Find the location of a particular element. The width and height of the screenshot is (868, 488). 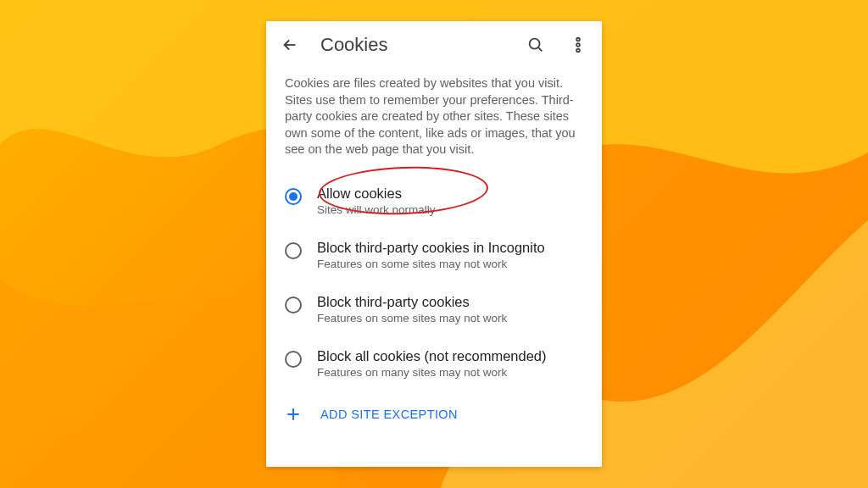

cookies-description: Cookies are files created by websites th… is located at coordinates (434, 121).